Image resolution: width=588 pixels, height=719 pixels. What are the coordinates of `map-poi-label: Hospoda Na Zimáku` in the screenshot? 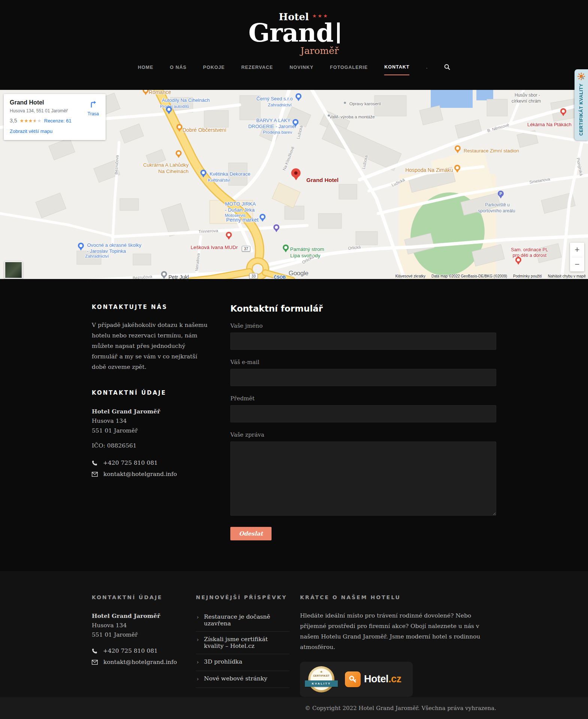 It's located at (429, 170).